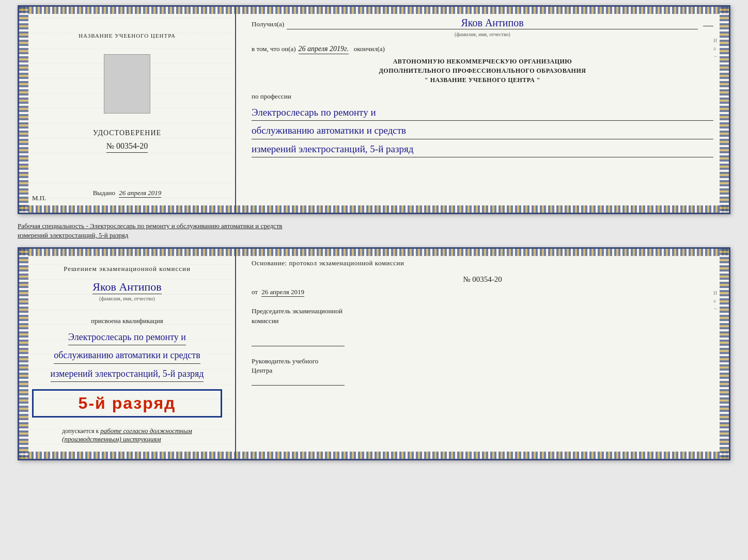 The height and width of the screenshot is (560, 748). Describe the element at coordinates (482, 263) in the screenshot. I see `osnovanie-label: Основание: протокол экзаменационной коми…` at that location.